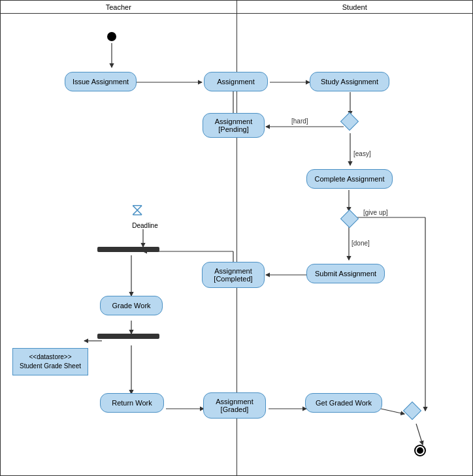 The width and height of the screenshot is (473, 476). What do you see at coordinates (350, 219) in the screenshot?
I see `diamond2-node` at bounding box center [350, 219].